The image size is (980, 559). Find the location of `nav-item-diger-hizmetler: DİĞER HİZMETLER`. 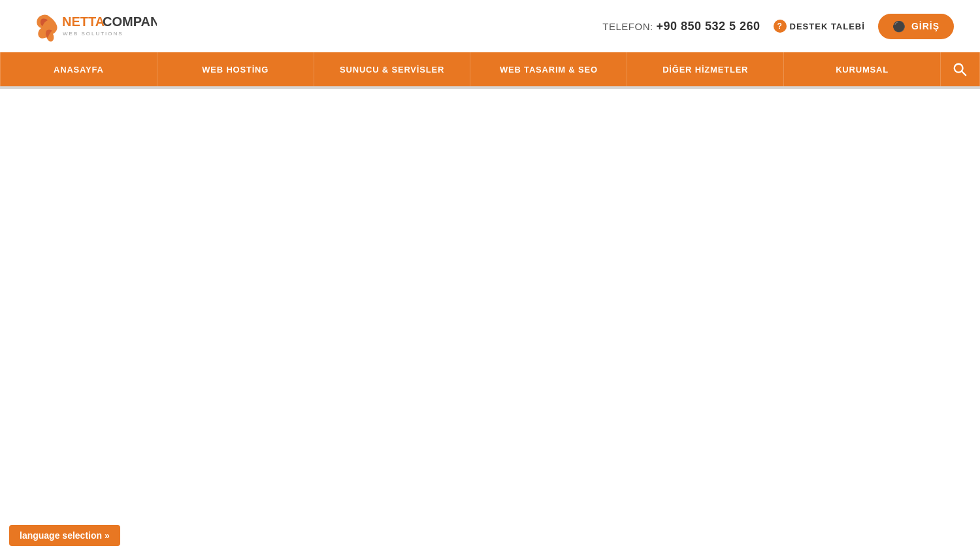

nav-item-diger-hizmetler: DİĞER HİZMETLER is located at coordinates (706, 69).